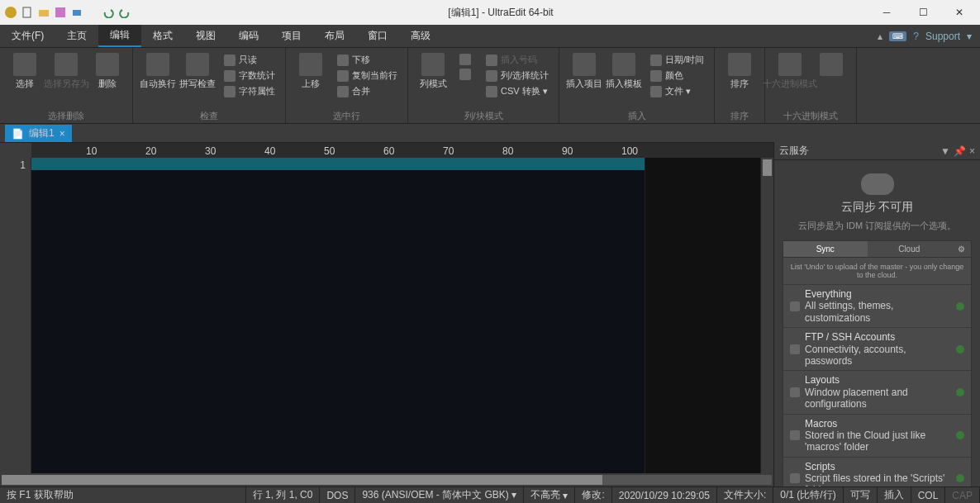 This screenshot has width=980, height=503. Describe the element at coordinates (44, 12) in the screenshot. I see `open-folder-icon` at that location.